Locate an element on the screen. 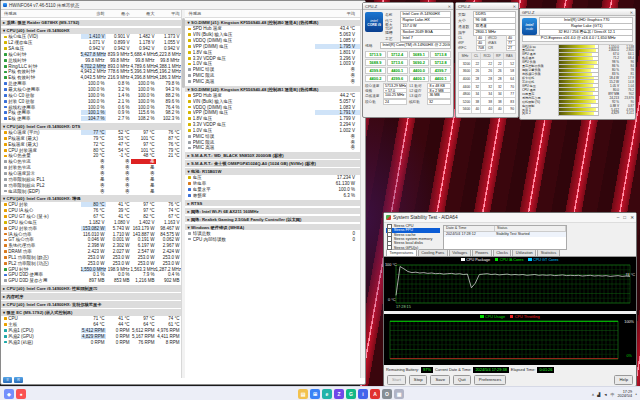 The width and height of the screenshot is (640, 400). sensor-row: 1.8V 电压1.801 V is located at coordinates (272, 52).